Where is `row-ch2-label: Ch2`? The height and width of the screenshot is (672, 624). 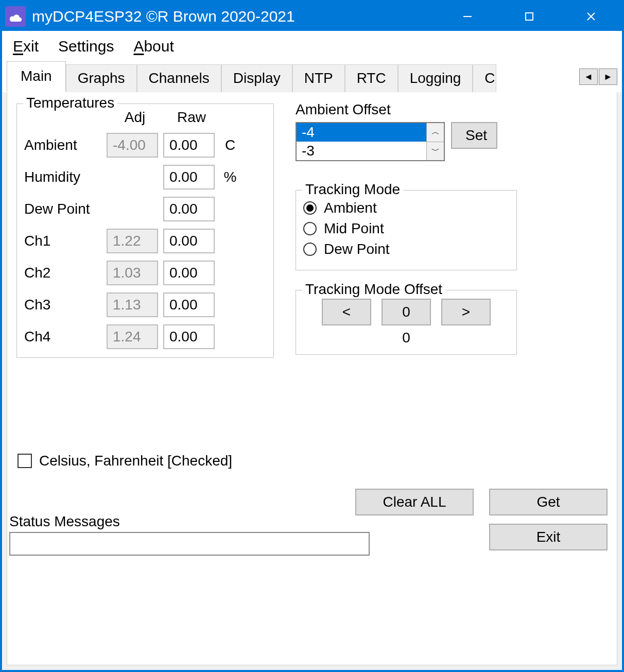
row-ch2-label: Ch2 is located at coordinates (65, 273).